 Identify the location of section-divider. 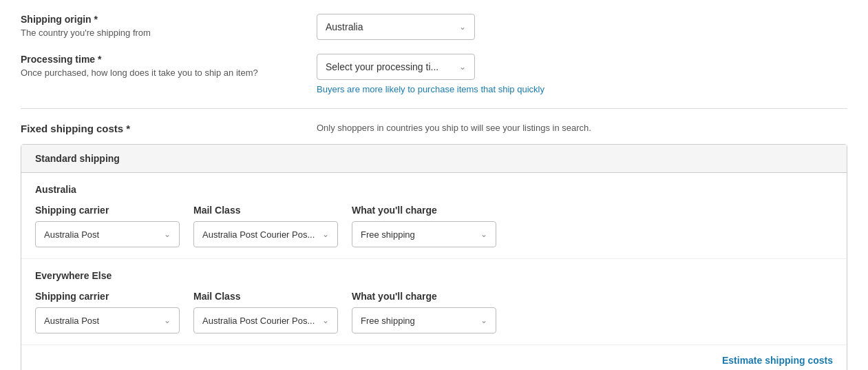
(434, 109).